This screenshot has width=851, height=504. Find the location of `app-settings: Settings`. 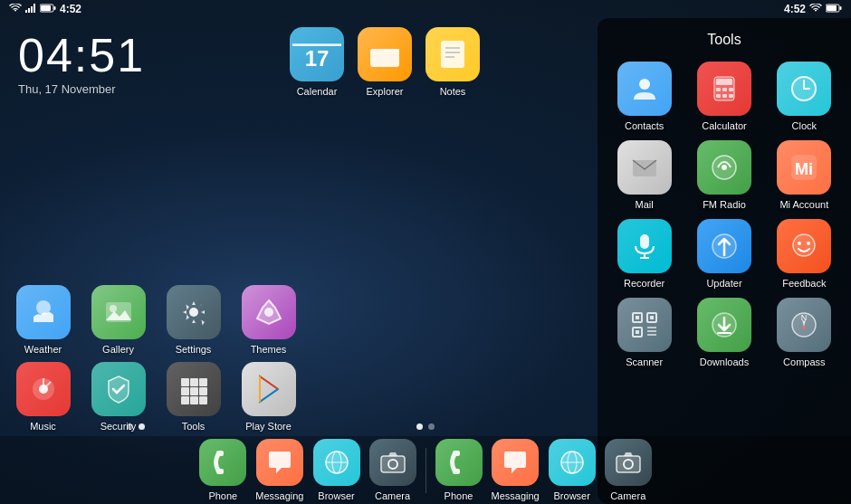

app-settings: Settings is located at coordinates (194, 320).